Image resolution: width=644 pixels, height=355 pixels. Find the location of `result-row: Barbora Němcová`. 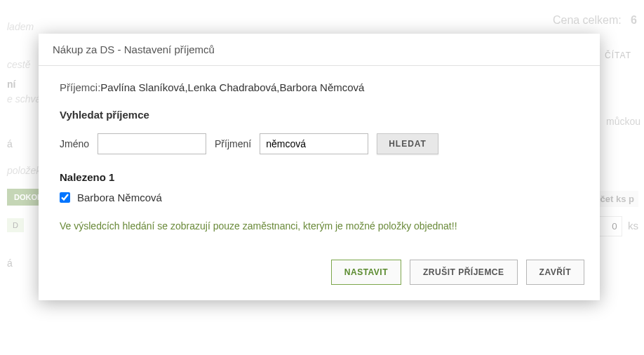

result-row: Barbora Němcová is located at coordinates (319, 198).